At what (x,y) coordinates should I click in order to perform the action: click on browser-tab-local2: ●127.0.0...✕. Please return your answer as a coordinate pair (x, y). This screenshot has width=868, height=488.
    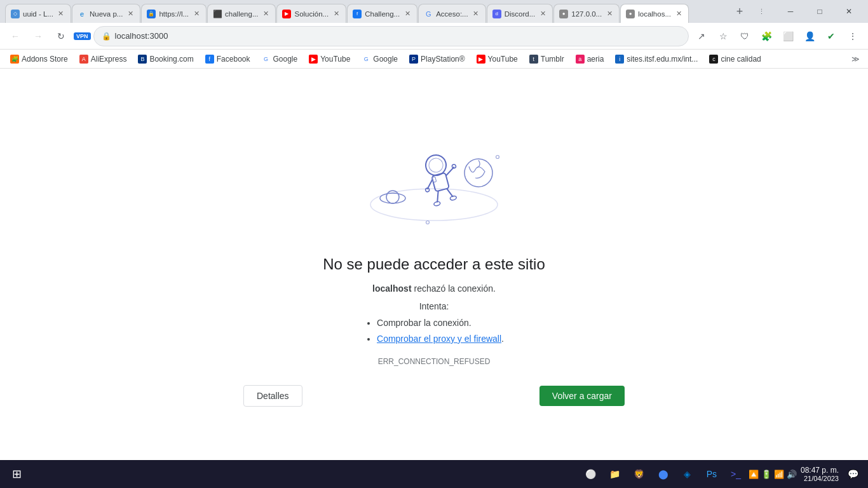
    Looking at the image, I should click on (587, 13).